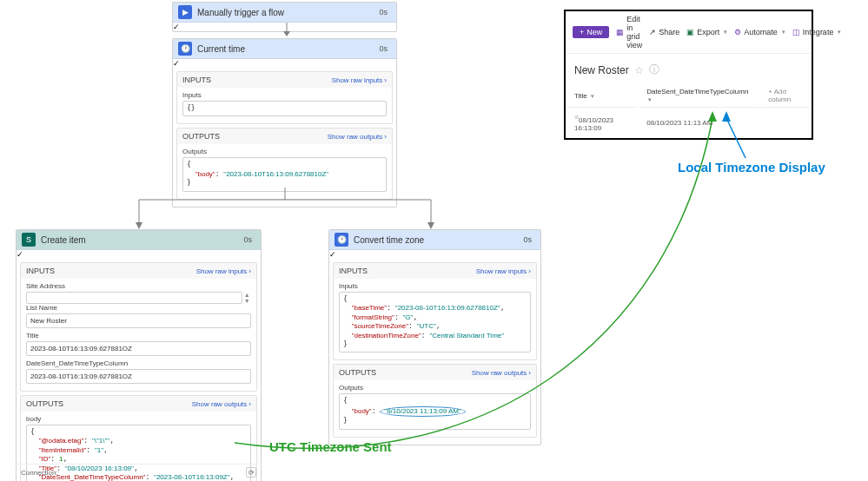 The image size is (868, 481). Describe the element at coordinates (139, 307) in the screenshot. I see `list-name-label: List Name` at that location.